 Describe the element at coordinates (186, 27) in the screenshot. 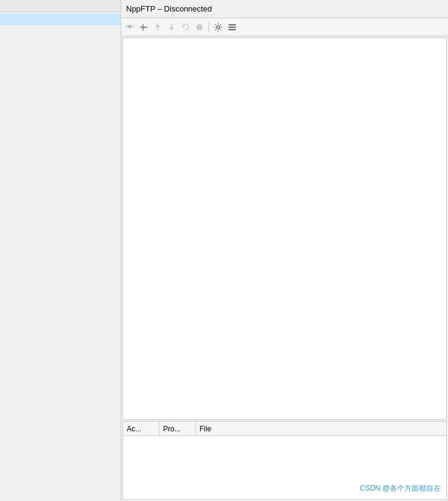

I see `refresh-icon` at that location.